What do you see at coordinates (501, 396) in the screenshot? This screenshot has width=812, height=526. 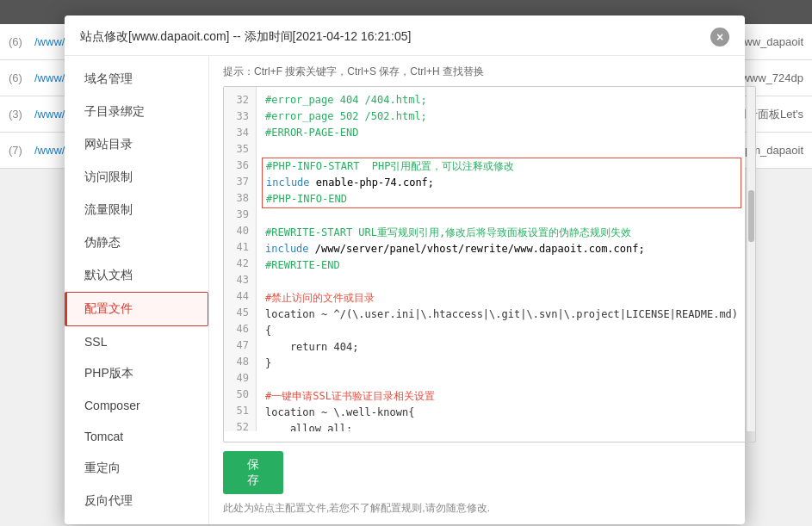 I see `code-line-50: #一键申请SSL证书验证目录相关设置` at bounding box center [501, 396].